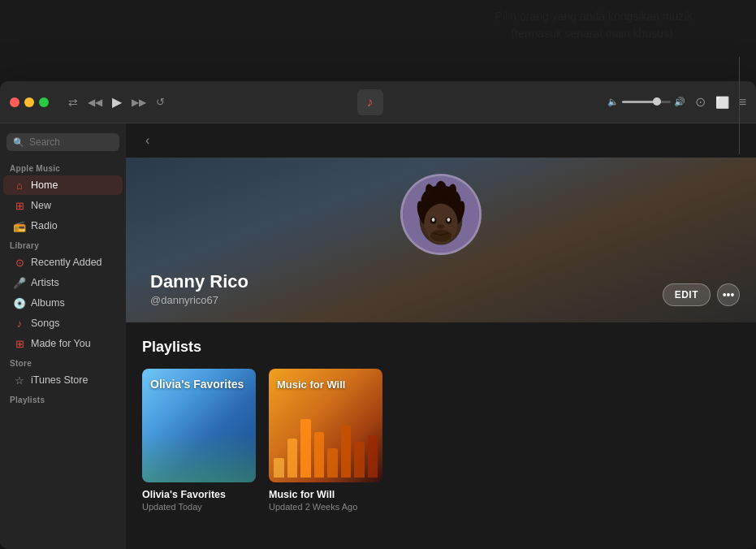 The width and height of the screenshot is (756, 549). I want to click on profile-name: Danny Rico, so click(441, 282).